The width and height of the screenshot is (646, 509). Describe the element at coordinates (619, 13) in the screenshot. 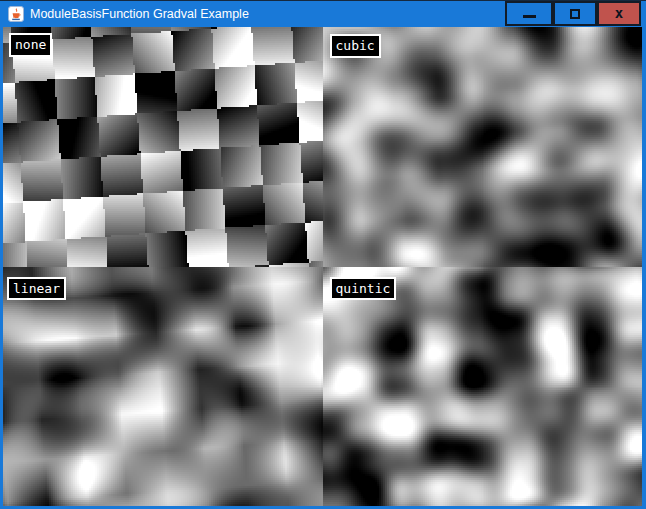

I see `close-icon: x` at that location.